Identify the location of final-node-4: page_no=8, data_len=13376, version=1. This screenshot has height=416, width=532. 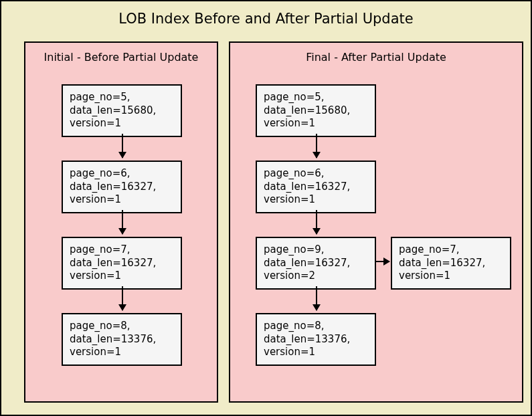
(316, 340).